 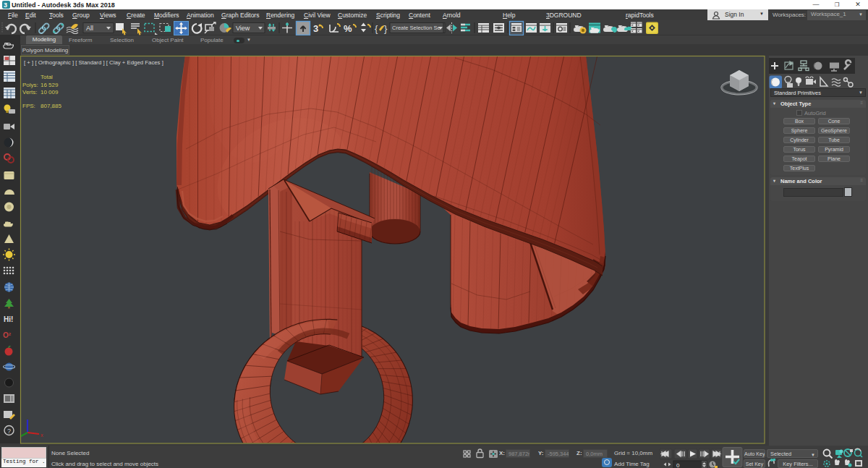 What do you see at coordinates (29, 106) in the screenshot?
I see `svg-text: FPS:` at bounding box center [29, 106].